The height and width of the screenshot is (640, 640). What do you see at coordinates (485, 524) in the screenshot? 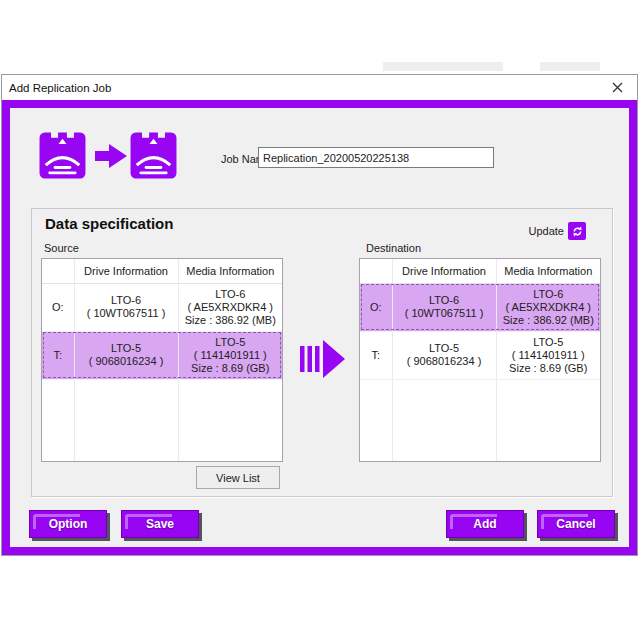
I see `add-button: Add` at bounding box center [485, 524].